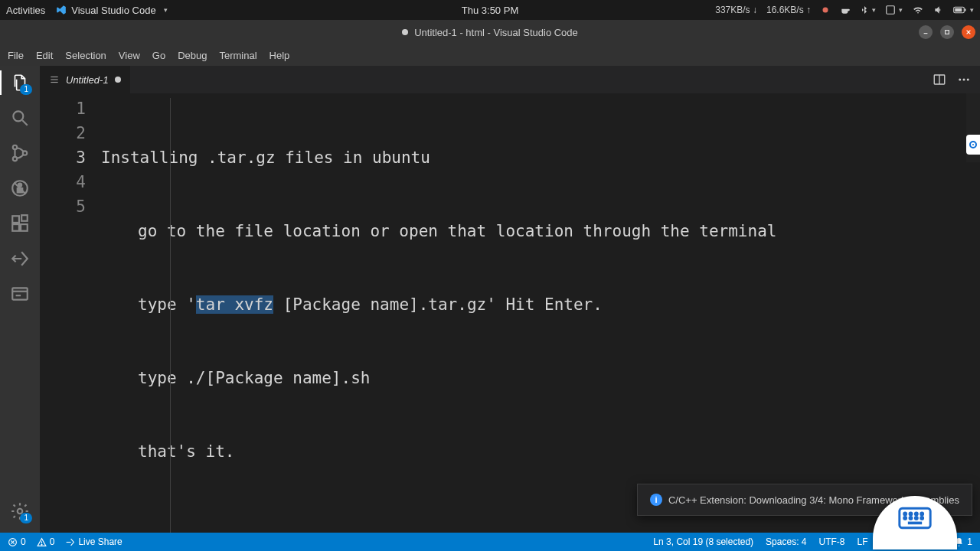 The width and height of the screenshot is (980, 551). What do you see at coordinates (20, 188) in the screenshot?
I see `debug-icon` at bounding box center [20, 188].